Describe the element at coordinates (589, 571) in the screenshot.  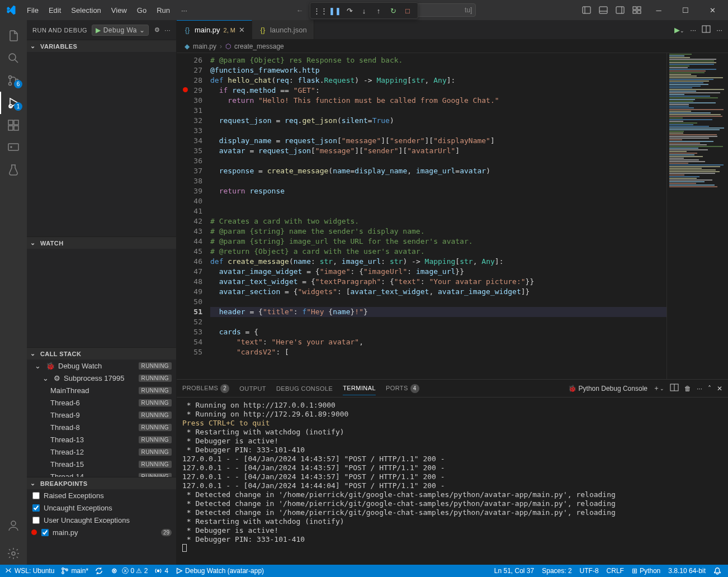
I see `statusbar-item: UTF-8` at that location.